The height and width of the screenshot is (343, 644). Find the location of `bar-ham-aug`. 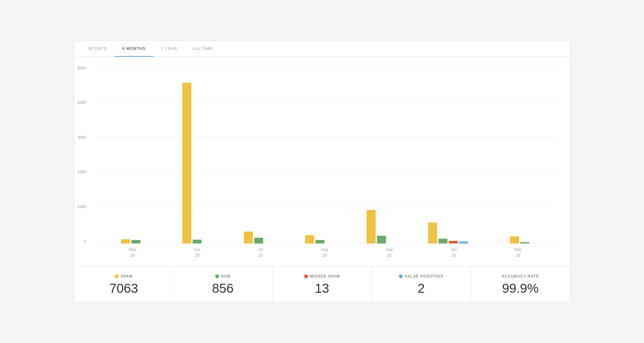

bar-ham-aug is located at coordinates (320, 242).